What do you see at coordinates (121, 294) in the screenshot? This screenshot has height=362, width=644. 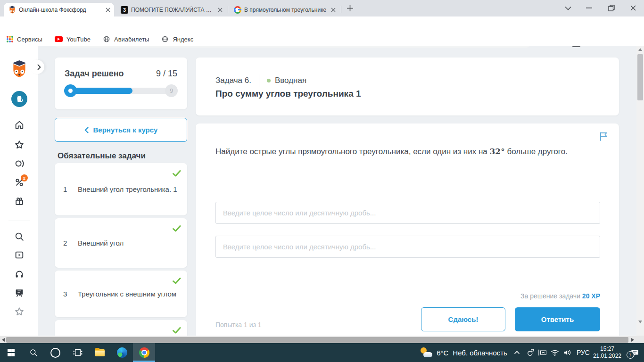 I see `task-list-item-3: 3 Треугольник с внешним углом` at bounding box center [121, 294].